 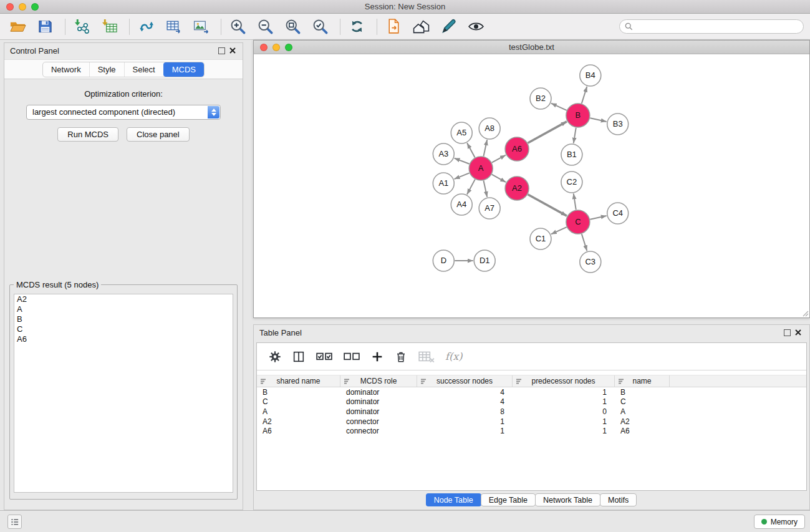 What do you see at coordinates (578, 222) in the screenshot?
I see `graph-node-C: C` at bounding box center [578, 222].